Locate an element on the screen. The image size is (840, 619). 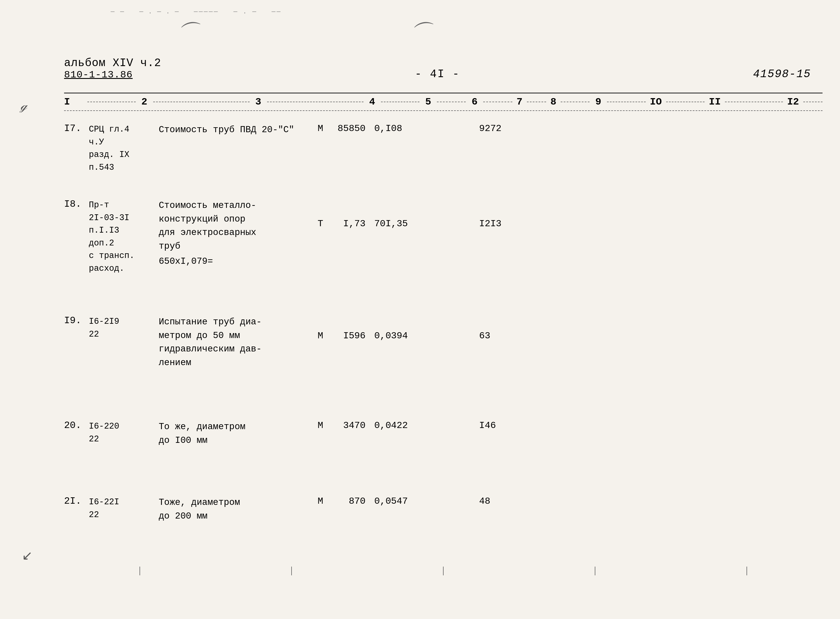
top-dashes-3: ————— is located at coordinates (206, 12).